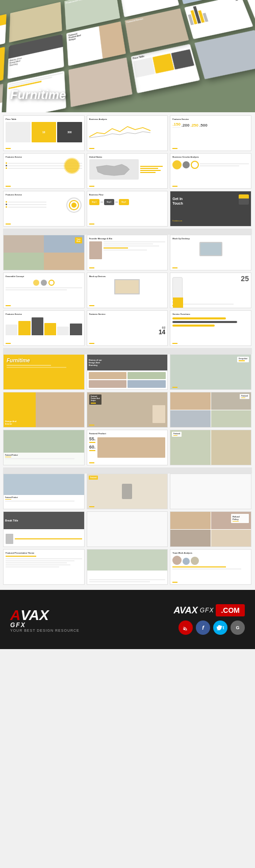 This screenshot has width=255, height=868. What do you see at coordinates (45, 631) in the screenshot?
I see `avax-subtitle: YOUR BEST DESIGN RESOURCE` at bounding box center [45, 631].